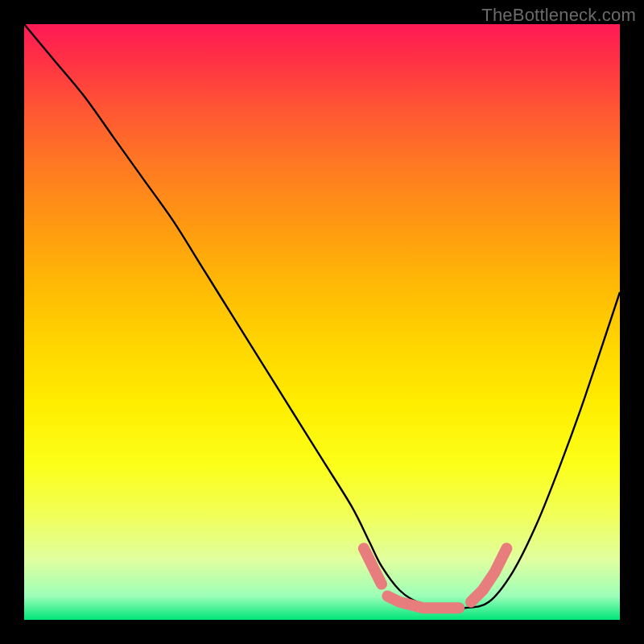 The height and width of the screenshot is (644, 644). What do you see at coordinates (559, 15) in the screenshot?
I see `watermark-text: TheBottleneck.com` at bounding box center [559, 15].